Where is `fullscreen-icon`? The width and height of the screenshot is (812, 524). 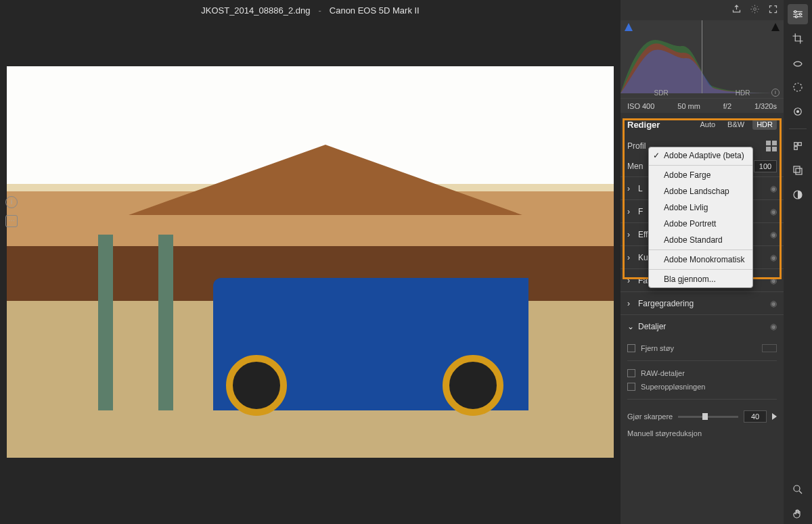 fullscreen-icon is located at coordinates (773, 10).